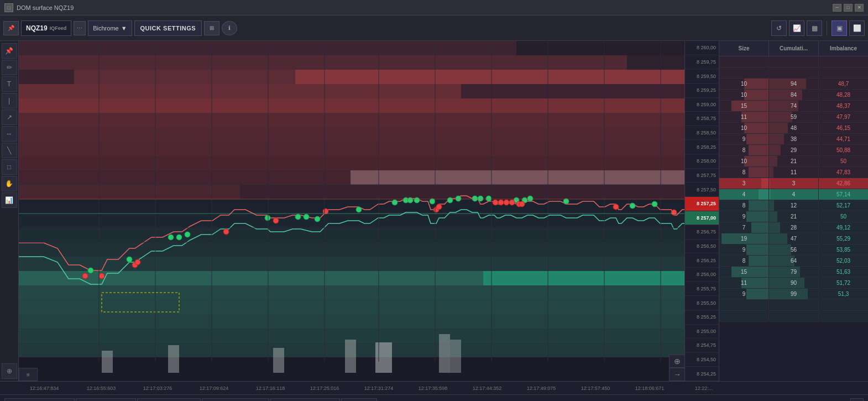 This screenshot has height=401, width=868. I want to click on ob-cumulative-cell: 12, so click(794, 206).